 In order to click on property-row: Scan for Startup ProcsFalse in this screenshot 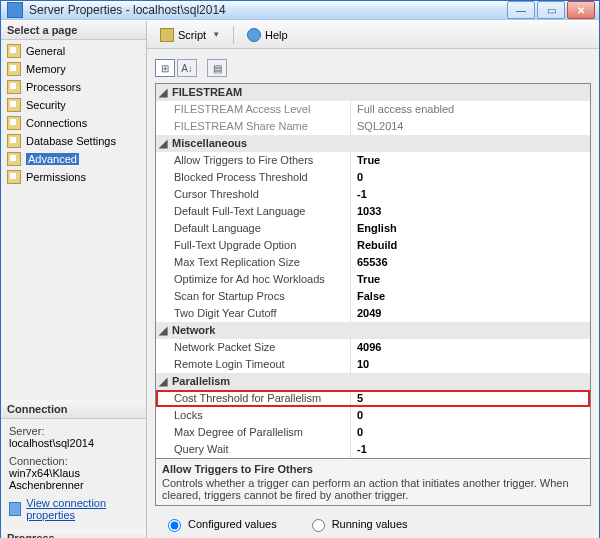, I will do `click(373, 296)`.